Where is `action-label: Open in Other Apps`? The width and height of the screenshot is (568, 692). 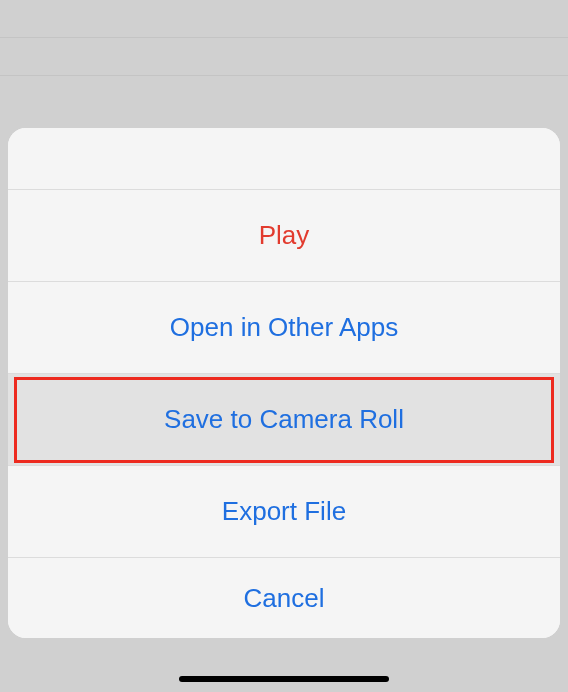 action-label: Open in Other Apps is located at coordinates (284, 328).